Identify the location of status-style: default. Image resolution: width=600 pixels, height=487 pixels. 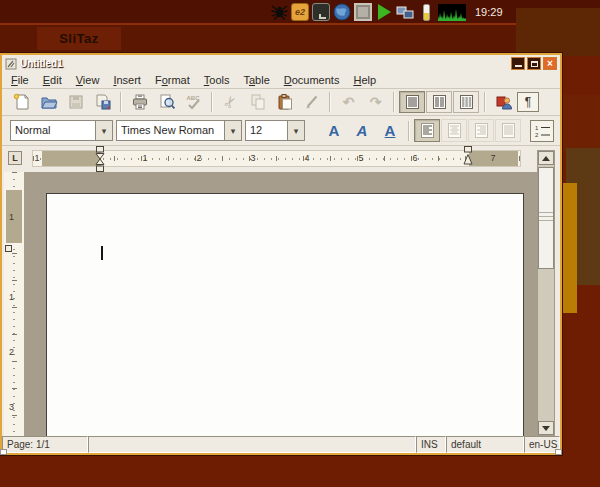
(485, 444).